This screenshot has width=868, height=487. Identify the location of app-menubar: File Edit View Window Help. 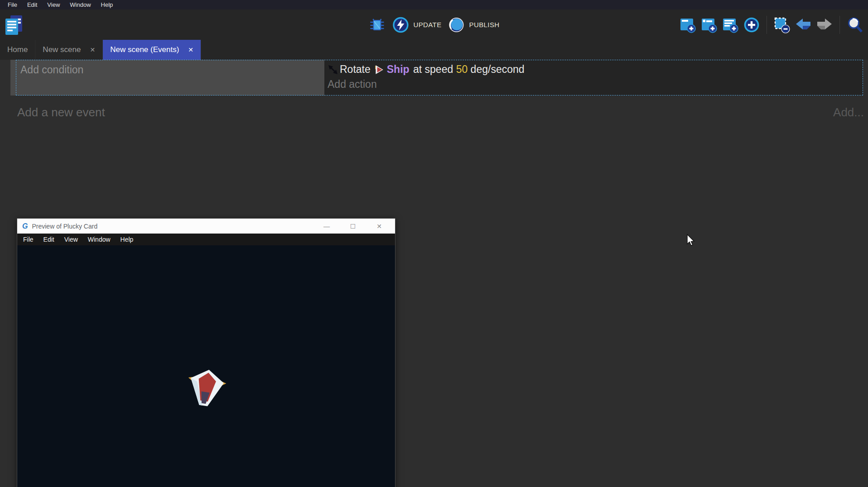
(434, 5).